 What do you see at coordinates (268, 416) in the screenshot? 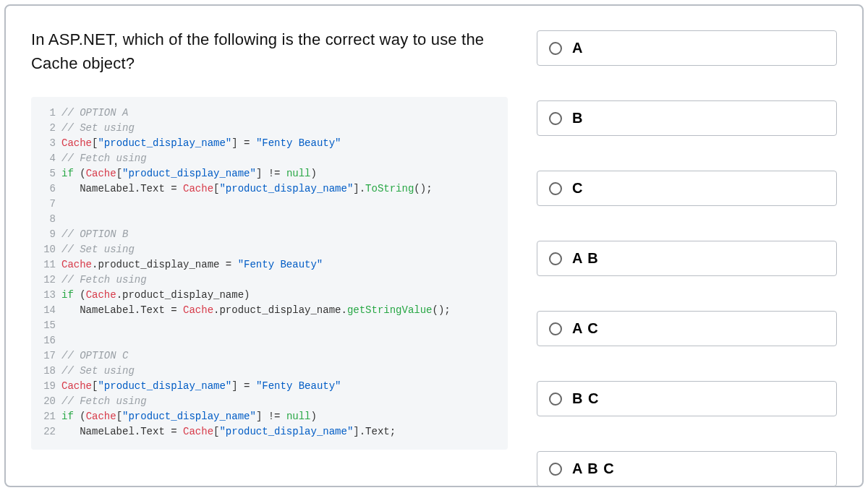
I see `code-line: 21if (Cache["product_display_name"] != n…` at bounding box center [268, 416].